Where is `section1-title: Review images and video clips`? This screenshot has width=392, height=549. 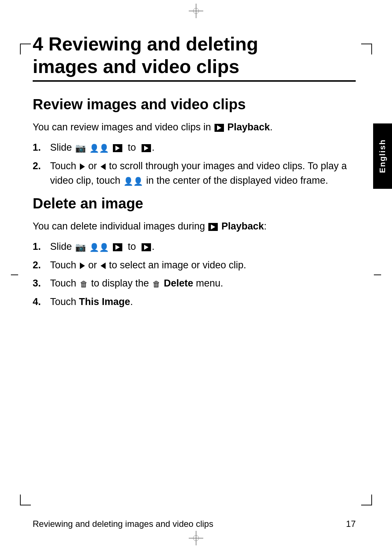 section1-title: Review images and video clips is located at coordinates (194, 105).